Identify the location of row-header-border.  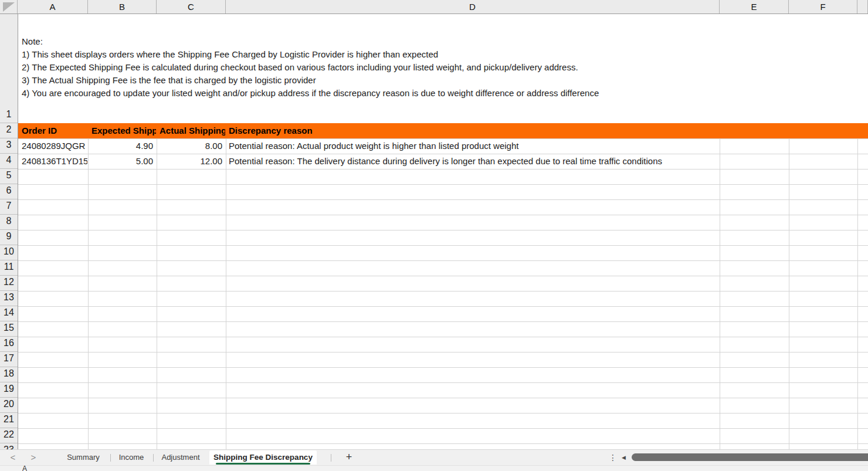
(18, 232).